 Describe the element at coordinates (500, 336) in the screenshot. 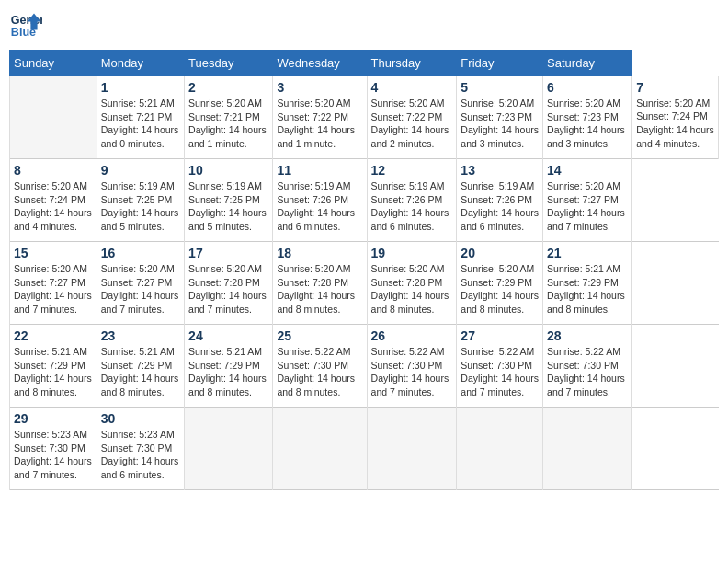

I see `day-number: 27` at that location.